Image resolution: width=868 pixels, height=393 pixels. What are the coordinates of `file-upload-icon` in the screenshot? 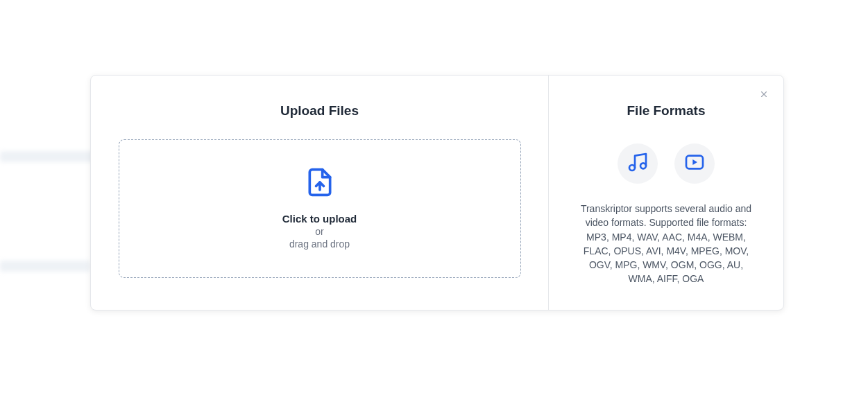 It's located at (320, 190).